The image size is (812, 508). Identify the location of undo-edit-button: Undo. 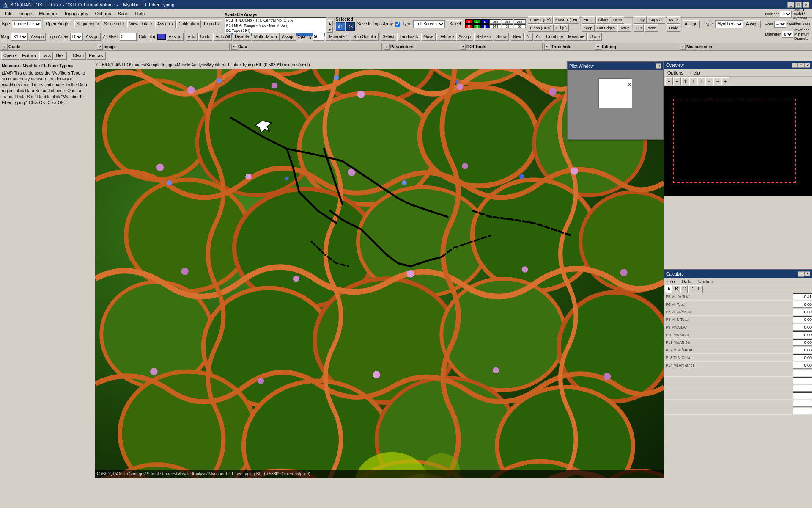
(674, 28).